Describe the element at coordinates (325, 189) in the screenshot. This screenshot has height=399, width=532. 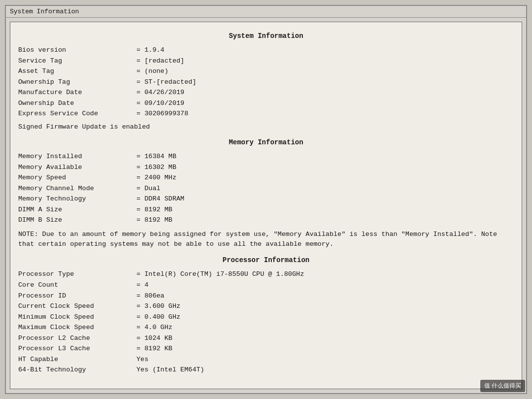
I see `row-value: = Dual` at that location.